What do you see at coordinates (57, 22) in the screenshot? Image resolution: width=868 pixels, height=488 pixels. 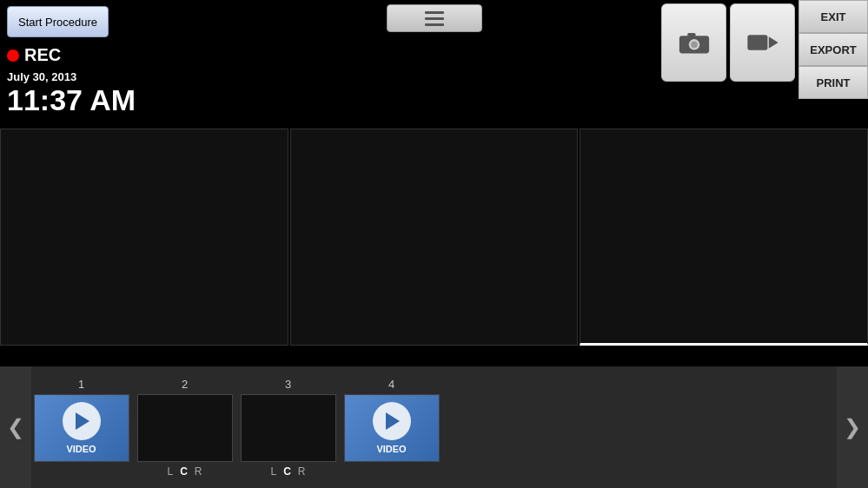 I see `start-procedure-button: Start Procedure` at bounding box center [57, 22].